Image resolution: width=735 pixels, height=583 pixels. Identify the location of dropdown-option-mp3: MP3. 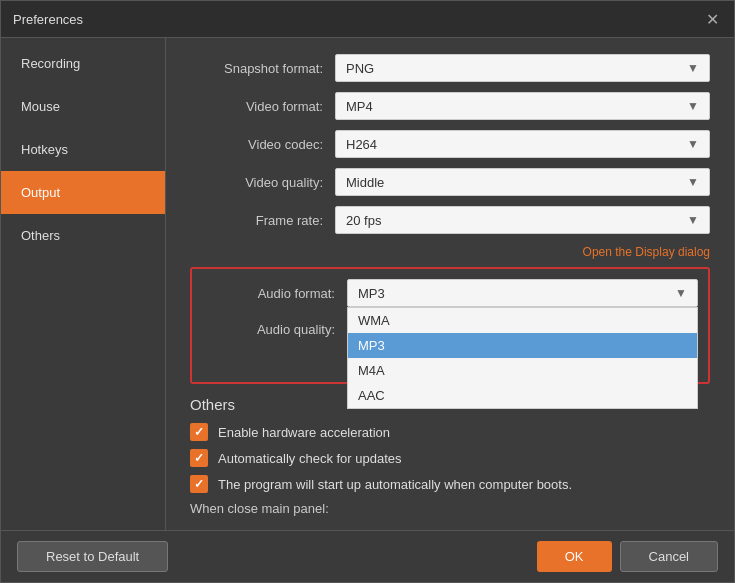
(522, 346).